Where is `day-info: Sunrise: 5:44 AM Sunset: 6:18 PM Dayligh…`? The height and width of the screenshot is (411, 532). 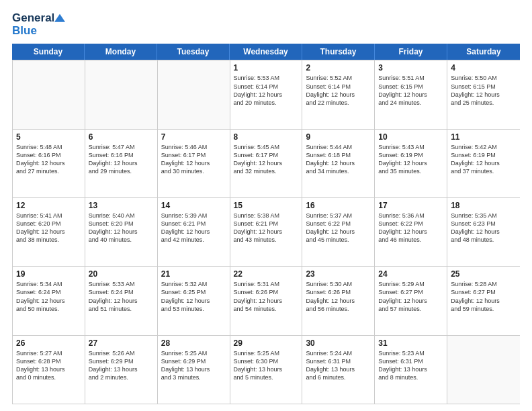 day-info: Sunrise: 5:44 AM Sunset: 6:18 PM Dayligh… is located at coordinates (339, 160).